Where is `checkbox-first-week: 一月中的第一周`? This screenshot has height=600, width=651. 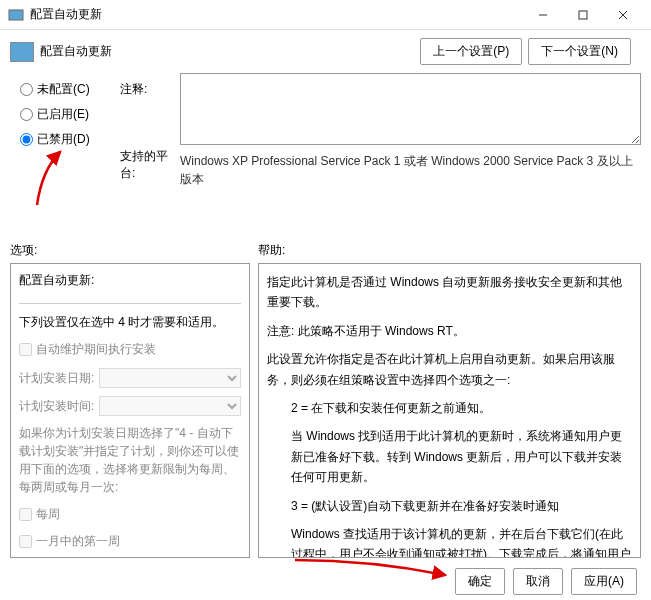
checkbox-first-week: 一月中的第一周 is located at coordinates (130, 542).